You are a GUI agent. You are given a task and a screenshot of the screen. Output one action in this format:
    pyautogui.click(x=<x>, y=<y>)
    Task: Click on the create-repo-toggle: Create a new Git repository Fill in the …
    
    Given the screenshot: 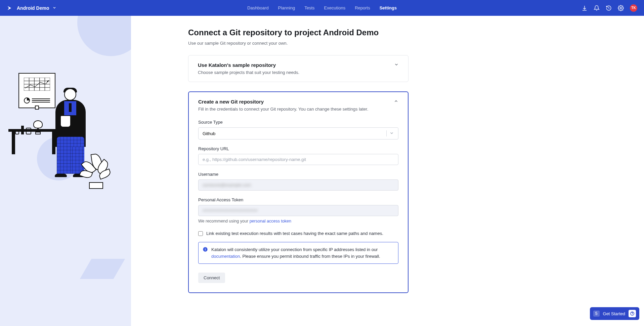 What is the action you would take?
    pyautogui.click(x=298, y=105)
    